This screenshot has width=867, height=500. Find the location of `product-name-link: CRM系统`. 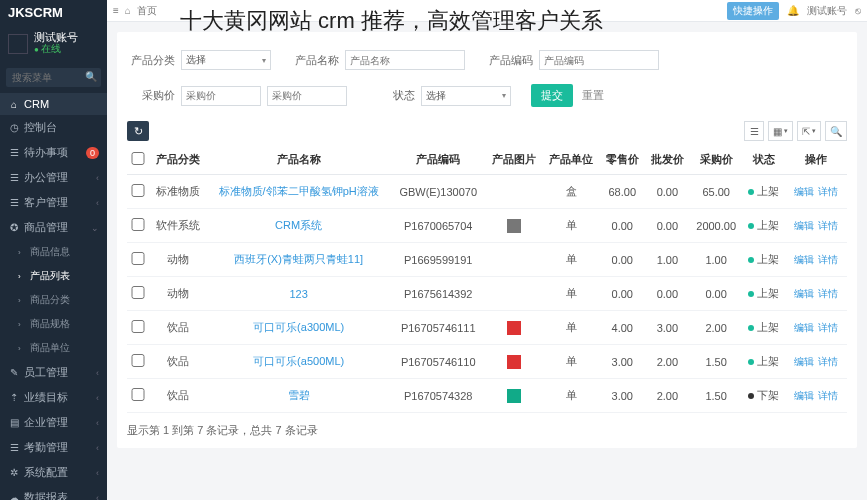

product-name-link: CRM系统 is located at coordinates (298, 225).